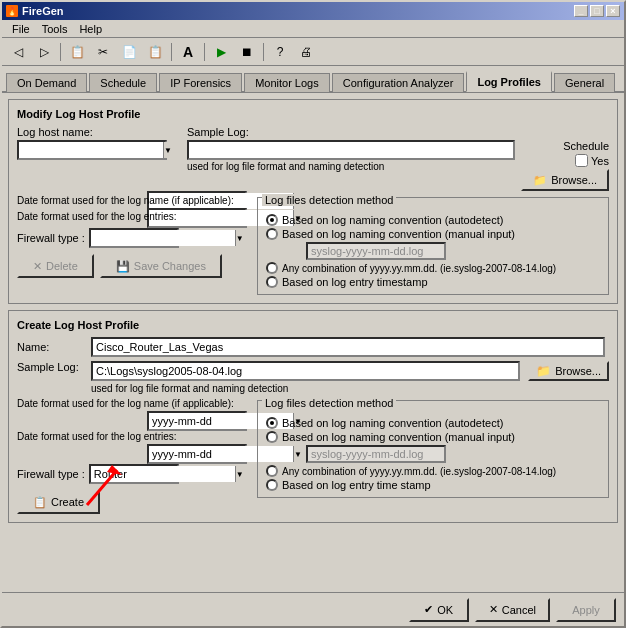 The image size is (626, 628). Describe the element at coordinates (313, 11) in the screenshot. I see `title-bar: 🔥 FireGen _ □ ×` at that location.